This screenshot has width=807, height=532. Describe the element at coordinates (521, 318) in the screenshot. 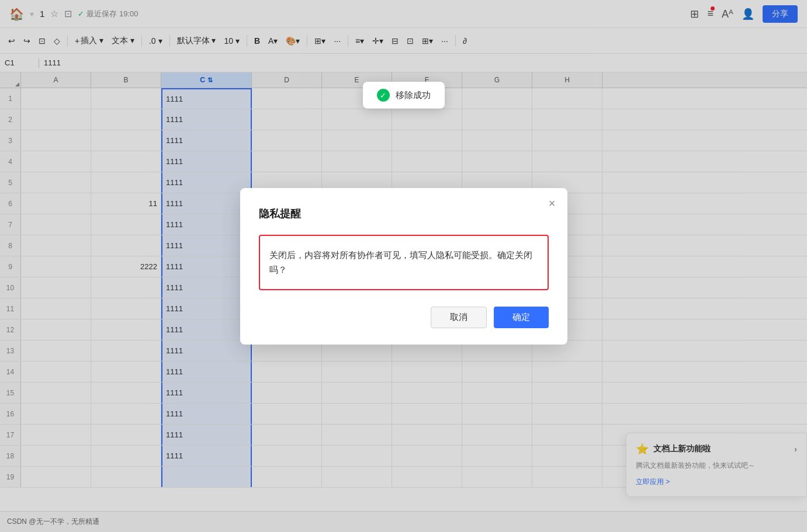

I see `confirm-button: 确定` at that location.